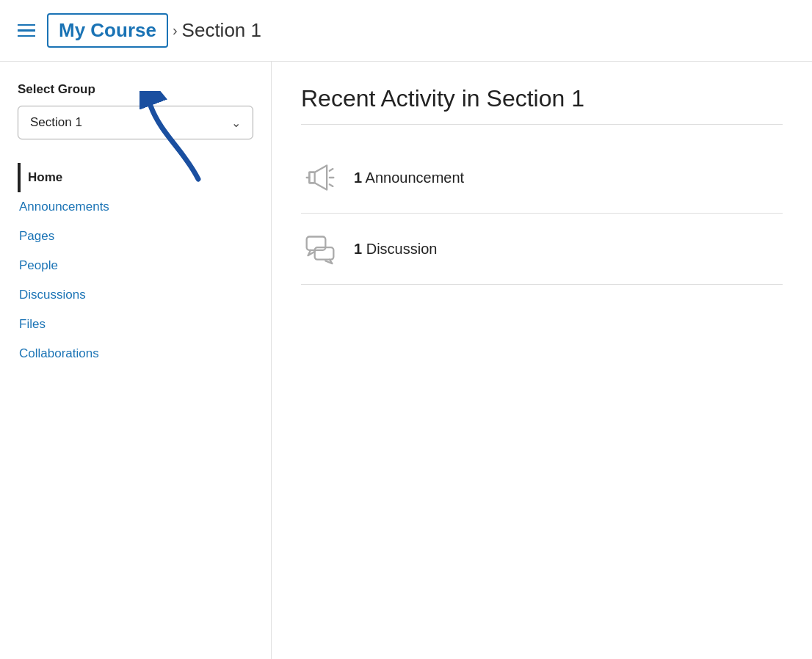  I want to click on sidebar-item-announcements: Announcements, so click(135, 207).